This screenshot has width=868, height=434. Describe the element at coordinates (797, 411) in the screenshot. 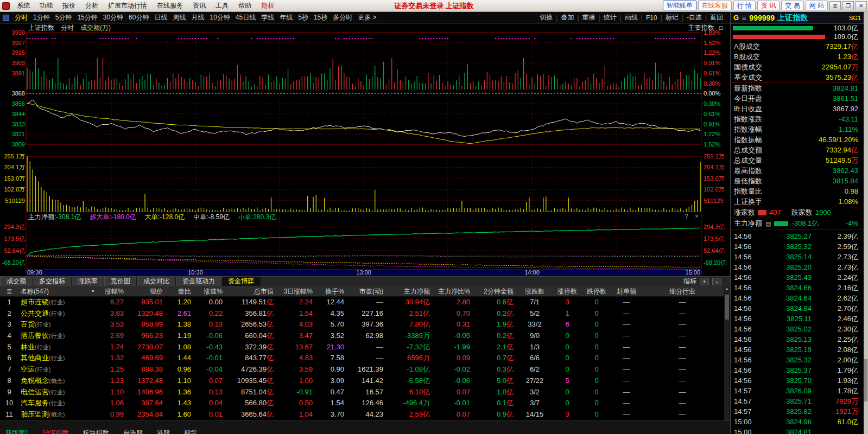

I see `tick-row: 14:573825.821921万` at that location.